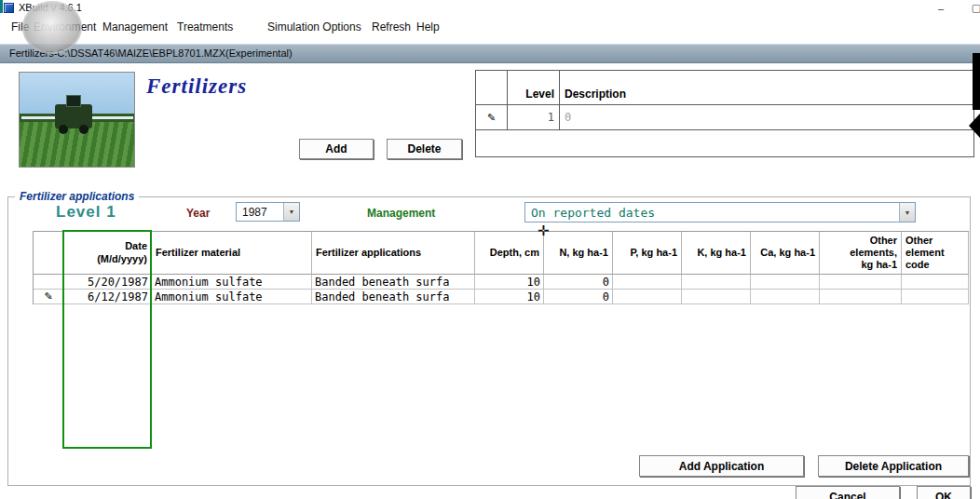 The height and width of the screenshot is (499, 980). Describe the element at coordinates (720, 212) in the screenshot. I see `management-select: On reported dates ▼` at that location.